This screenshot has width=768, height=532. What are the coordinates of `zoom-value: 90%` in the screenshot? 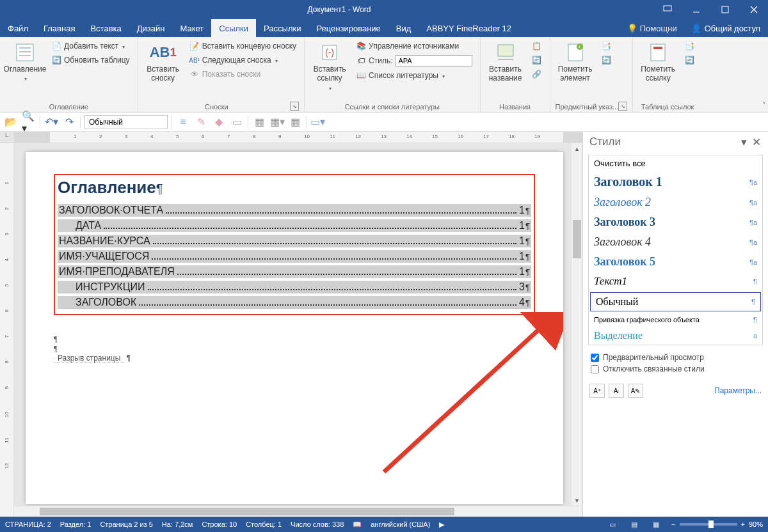 It's located at (756, 524).